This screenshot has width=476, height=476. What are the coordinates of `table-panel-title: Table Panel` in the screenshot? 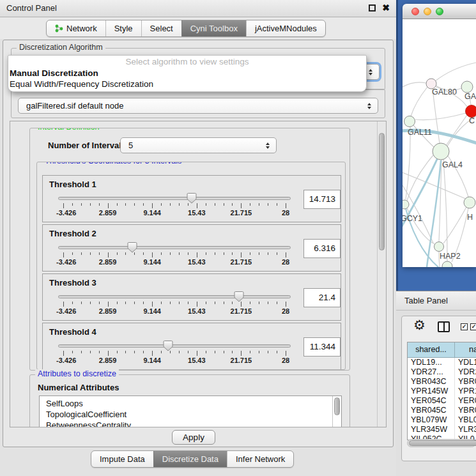 It's located at (426, 300).